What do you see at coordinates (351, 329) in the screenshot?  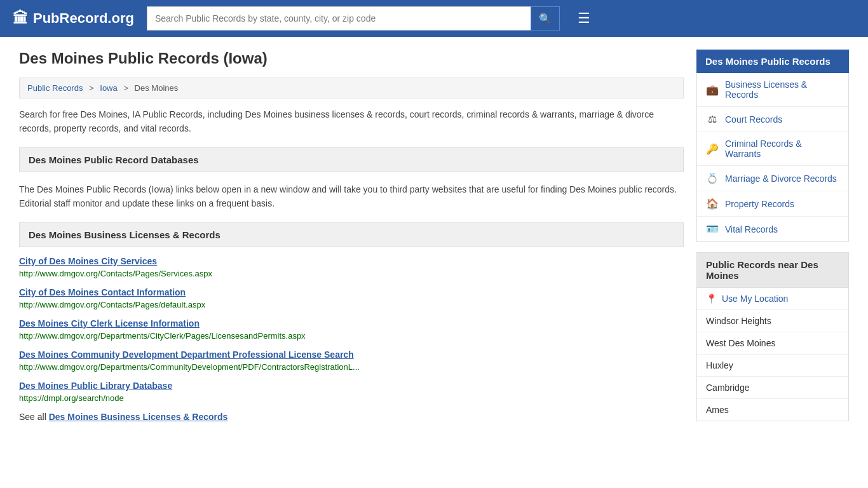 I see `record-entry-2: Des Moines City Clerk License Informatio…` at bounding box center [351, 329].